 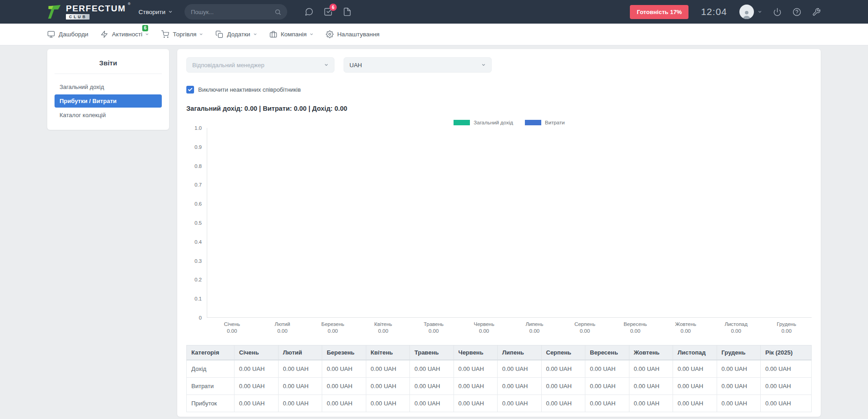 What do you see at coordinates (714, 12) in the screenshot?
I see `clock: 12:04` at bounding box center [714, 12].